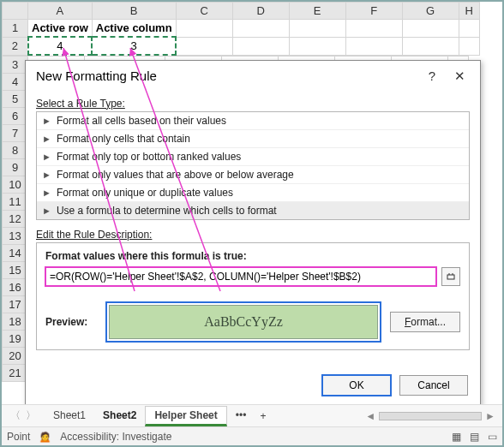 The image size is (504, 447). What do you see at coordinates (60, 29) in the screenshot?
I see `cell-A1: Active row` at bounding box center [60, 29].